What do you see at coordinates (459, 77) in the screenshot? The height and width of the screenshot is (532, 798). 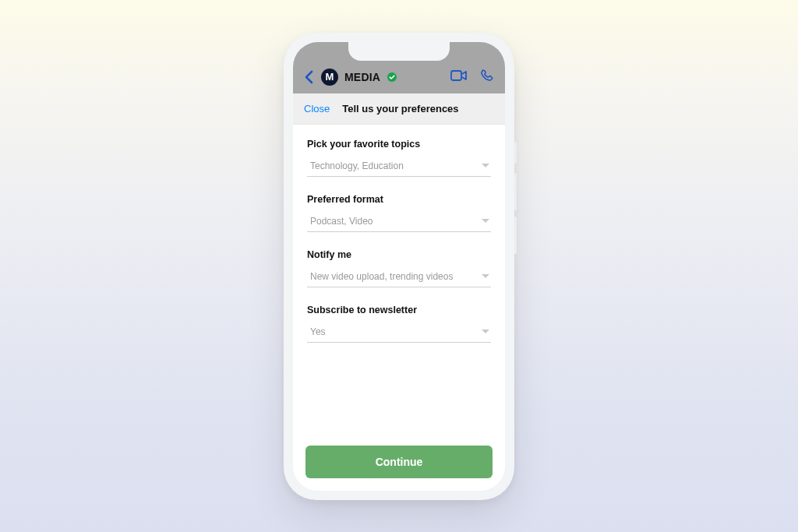 I see `video-call-icon` at bounding box center [459, 77].